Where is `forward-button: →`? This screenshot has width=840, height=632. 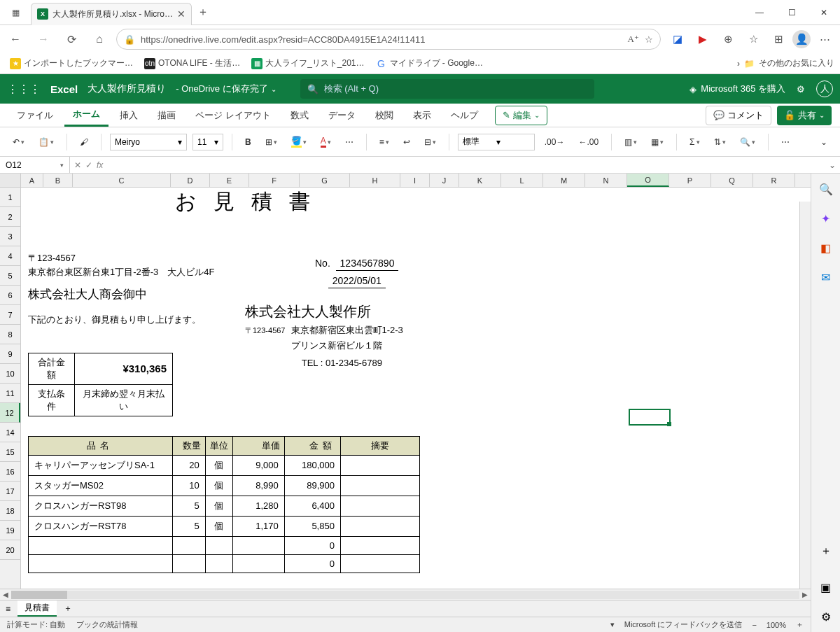
forward-button: → is located at coordinates (43, 39).